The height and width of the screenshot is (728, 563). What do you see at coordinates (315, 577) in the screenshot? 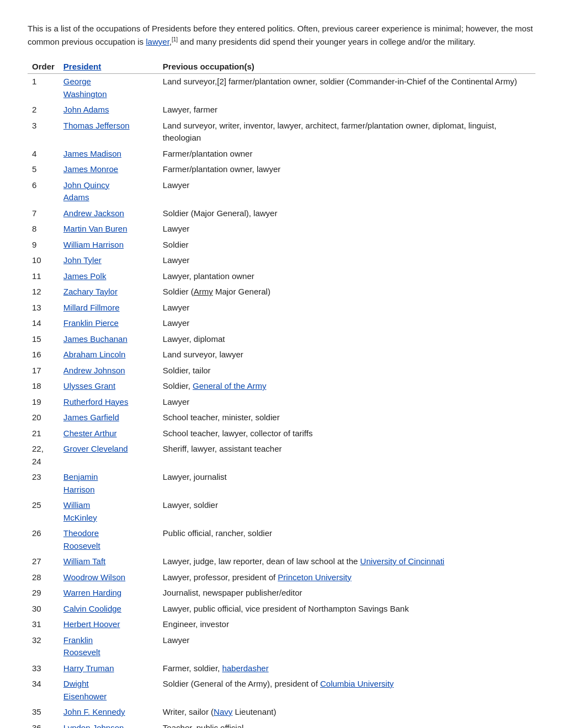
I see `princeton-link: Princeton University` at bounding box center [315, 577].